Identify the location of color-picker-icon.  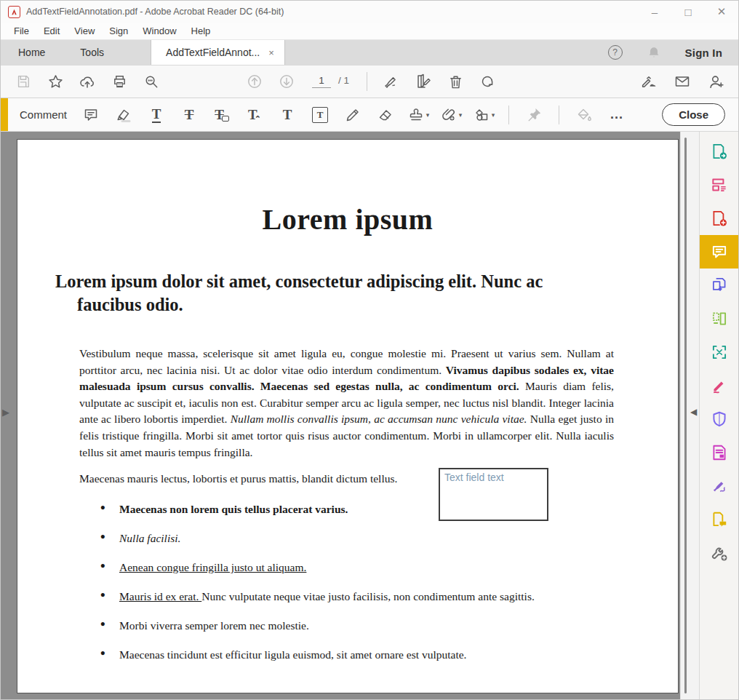
(584, 115).